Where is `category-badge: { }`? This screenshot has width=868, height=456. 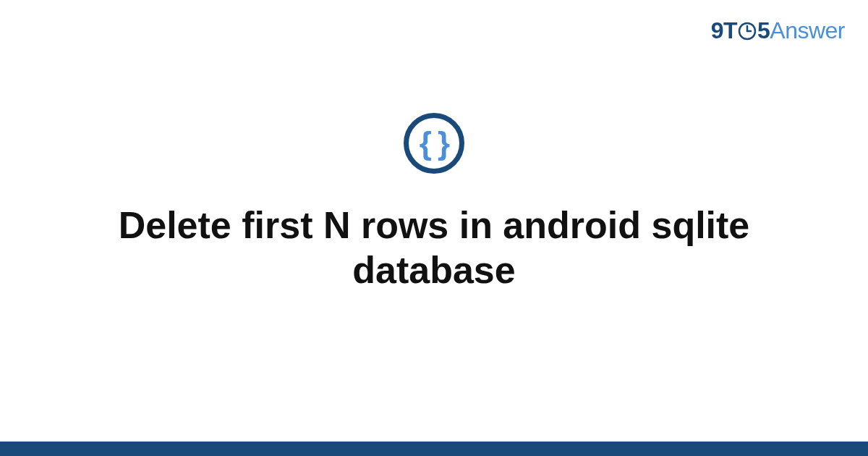 category-badge: { } is located at coordinates (434, 143).